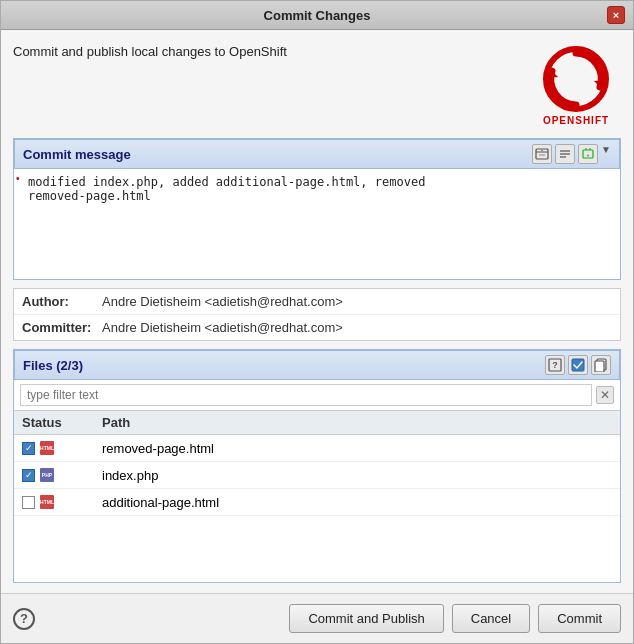 The height and width of the screenshot is (644, 634). I want to click on commit-message-label: Commit message, so click(77, 154).